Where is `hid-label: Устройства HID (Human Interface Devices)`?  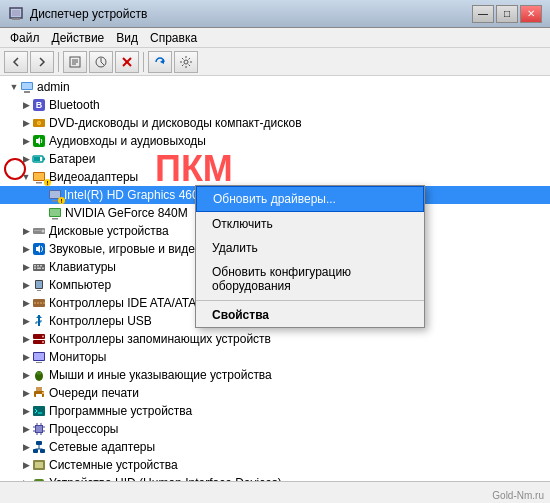 hid-label: Устройства HID (Human Interface Devices) is located at coordinates (166, 478).